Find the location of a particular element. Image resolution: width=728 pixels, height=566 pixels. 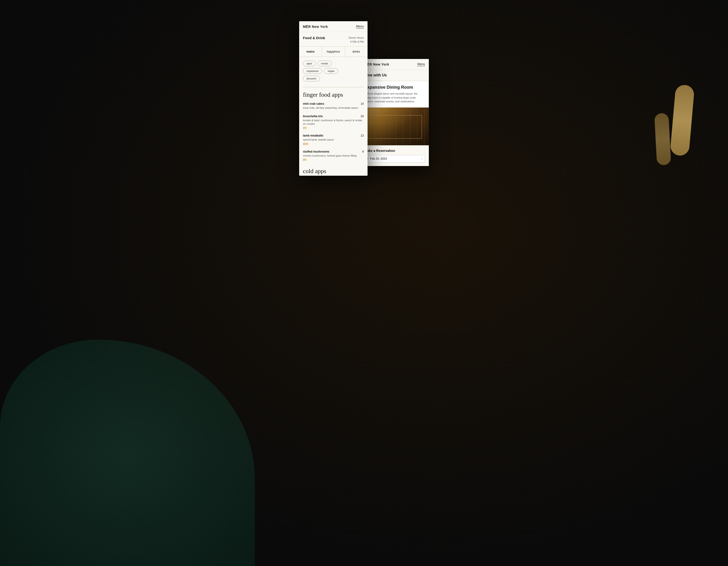

dinner-hours: Dinner Hours 5 PM–9 PM is located at coordinates (356, 40).